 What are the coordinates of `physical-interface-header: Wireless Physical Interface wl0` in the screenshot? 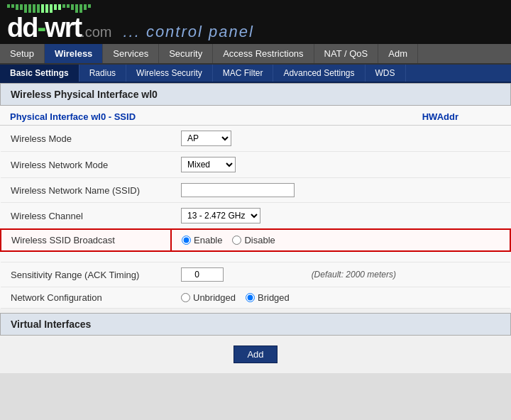 It's located at (256, 94).